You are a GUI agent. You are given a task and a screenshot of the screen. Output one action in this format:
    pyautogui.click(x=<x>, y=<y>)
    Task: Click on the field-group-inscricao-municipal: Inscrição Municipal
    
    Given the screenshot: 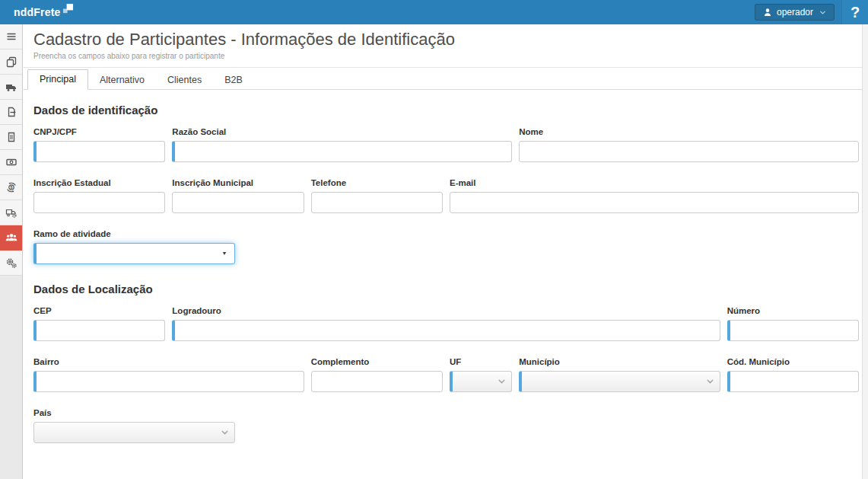 What is the action you would take?
    pyautogui.click(x=237, y=196)
    